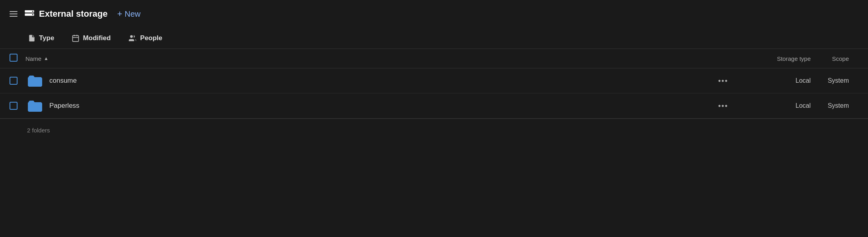 This screenshot has width=868, height=237. What do you see at coordinates (129, 14) in the screenshot?
I see `new-button: + New` at bounding box center [129, 14].